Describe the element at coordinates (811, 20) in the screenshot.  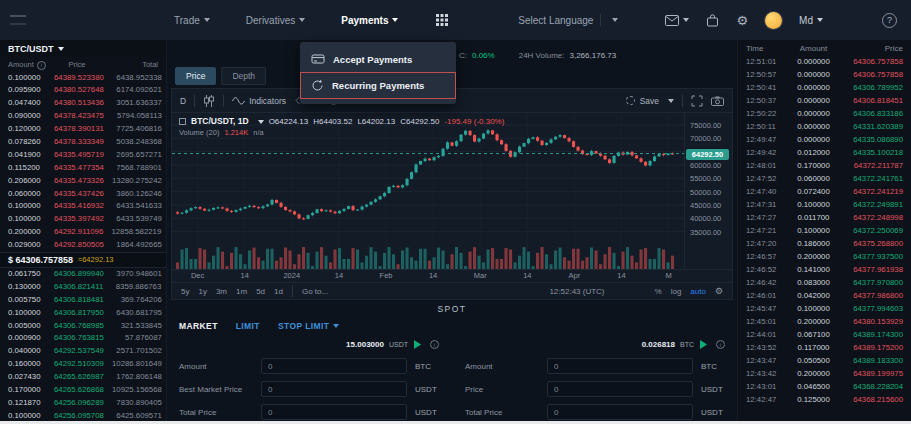
I see `user-menu: Md` at that location.